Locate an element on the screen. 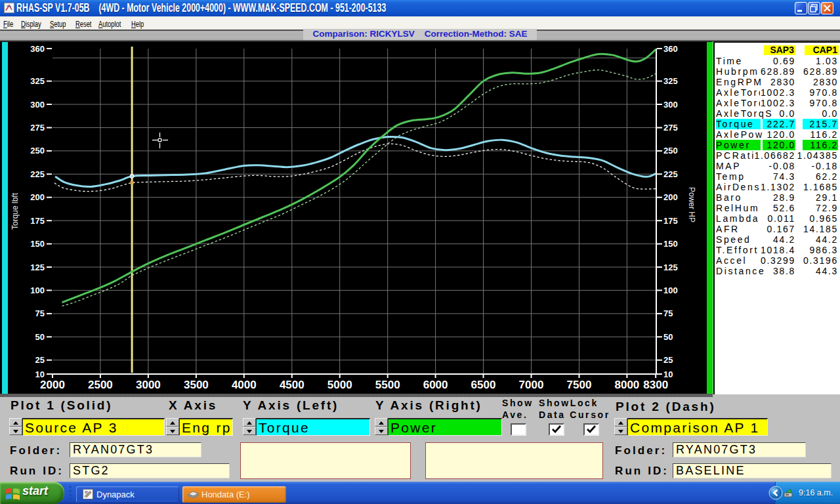  svg-text: 5500 is located at coordinates (388, 385).